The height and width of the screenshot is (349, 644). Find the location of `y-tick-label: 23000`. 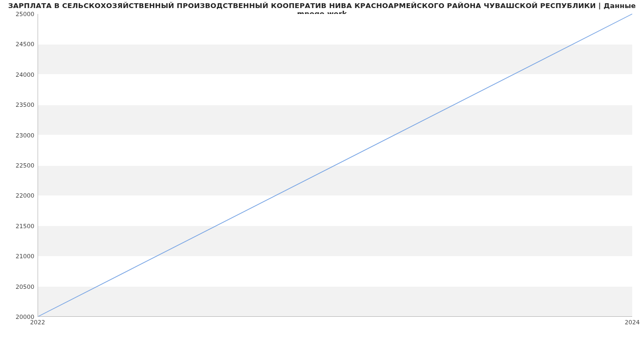

y-tick-label: 23000 is located at coordinates (18, 135).